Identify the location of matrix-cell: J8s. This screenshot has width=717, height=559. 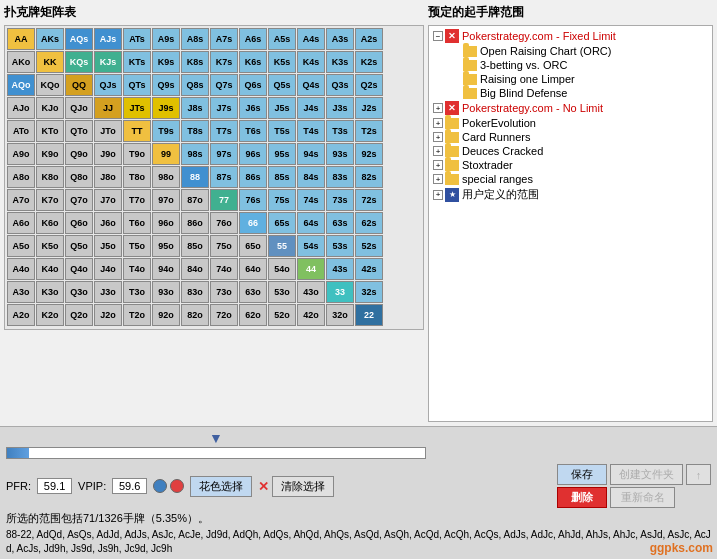
(195, 108).